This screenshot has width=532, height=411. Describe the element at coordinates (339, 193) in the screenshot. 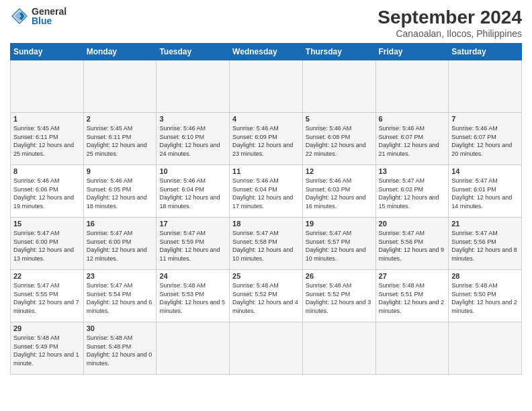

I see `day-info: Sunrise: 5:46 AMSunset: 6:03 PMDaylight:…` at that location.